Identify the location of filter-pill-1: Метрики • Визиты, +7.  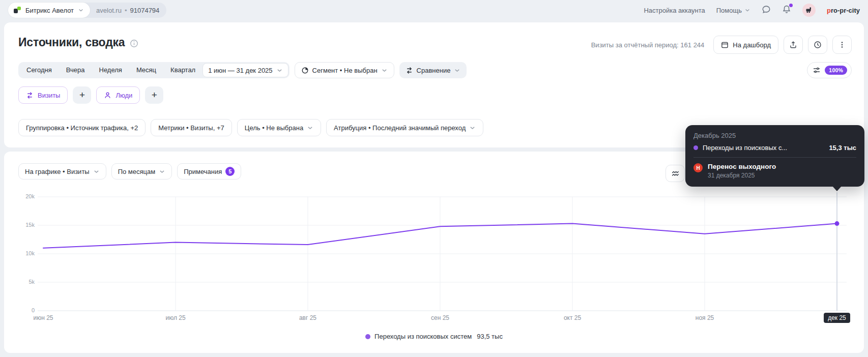
(191, 128).